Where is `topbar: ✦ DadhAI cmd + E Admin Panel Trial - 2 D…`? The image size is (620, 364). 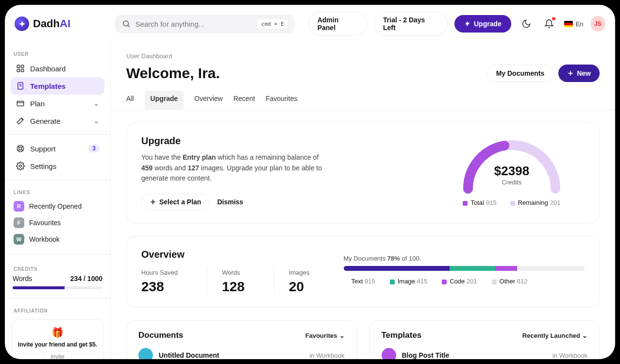 topbar: ✦ DadhAI cmd + E Admin Panel Trial - 2 D… is located at coordinates (310, 24).